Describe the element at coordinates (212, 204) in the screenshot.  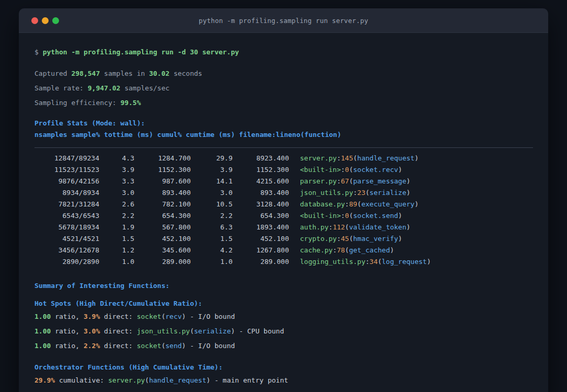
I see `row-cumul-pct: 10.5` at that location.